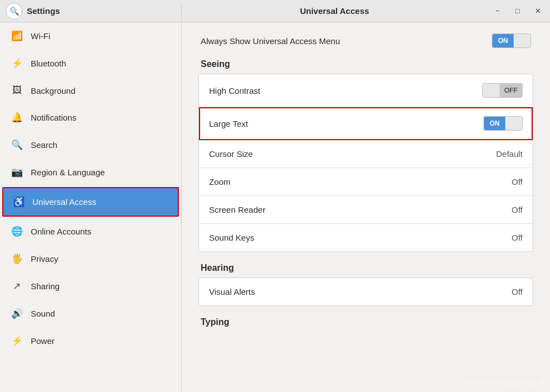 Image resolution: width=550 pixels, height=392 pixels. Describe the element at coordinates (53, 90) in the screenshot. I see `sidebar-label-background: Background` at that location.